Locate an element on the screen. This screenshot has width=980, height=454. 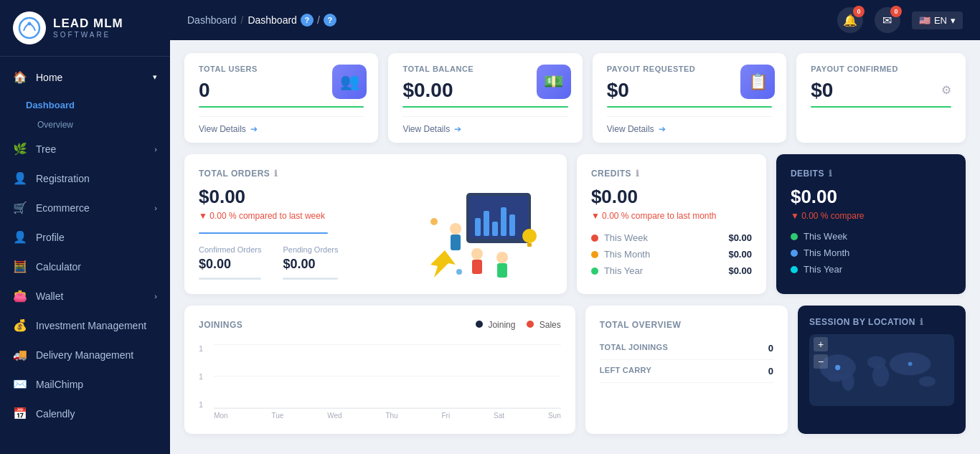
this-week-label: This Week is located at coordinates (626, 238).